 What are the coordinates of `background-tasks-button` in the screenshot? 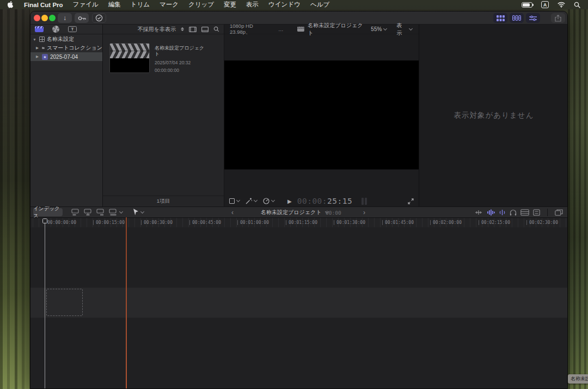 It's located at (99, 18).